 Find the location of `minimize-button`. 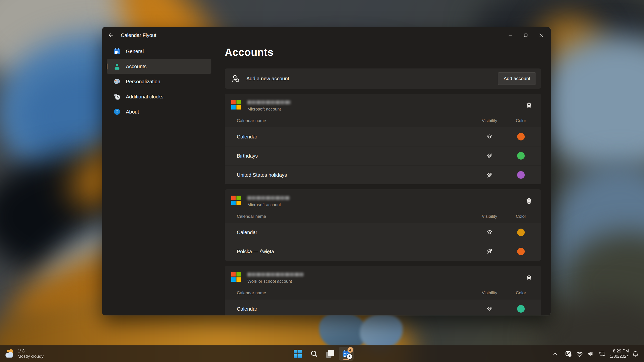

minimize-button is located at coordinates (510, 35).